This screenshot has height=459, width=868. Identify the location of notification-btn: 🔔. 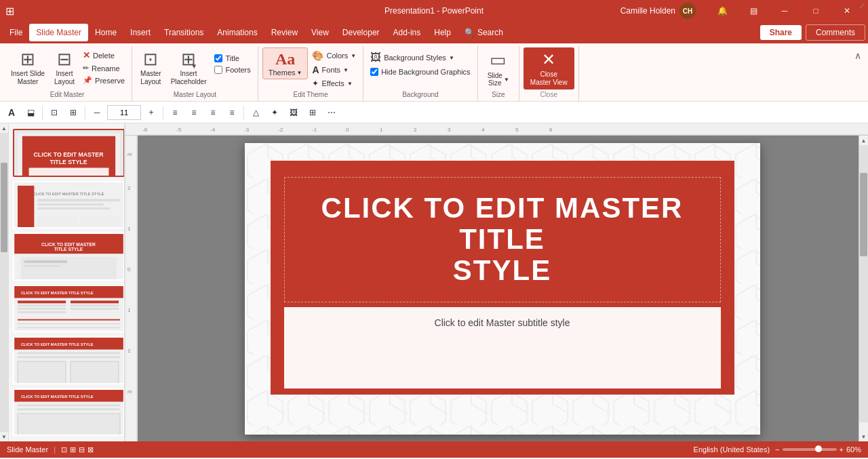
(722, 11).